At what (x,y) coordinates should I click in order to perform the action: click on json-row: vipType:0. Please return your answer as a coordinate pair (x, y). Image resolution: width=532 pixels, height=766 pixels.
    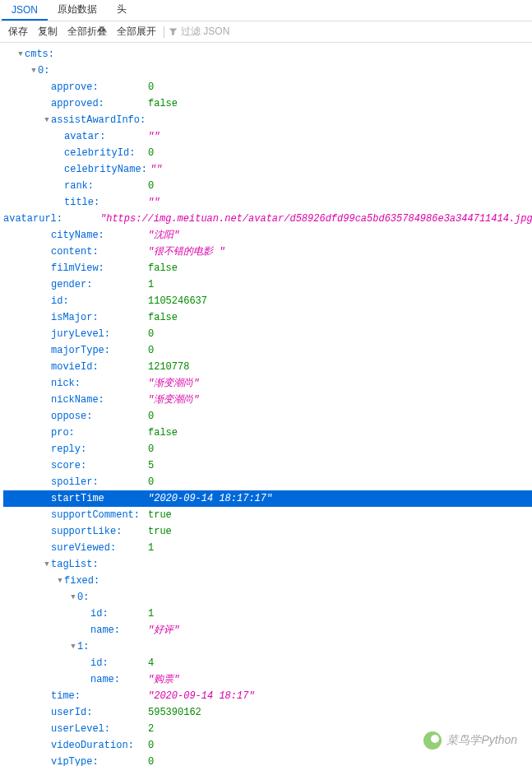
    Looking at the image, I should click on (268, 760).